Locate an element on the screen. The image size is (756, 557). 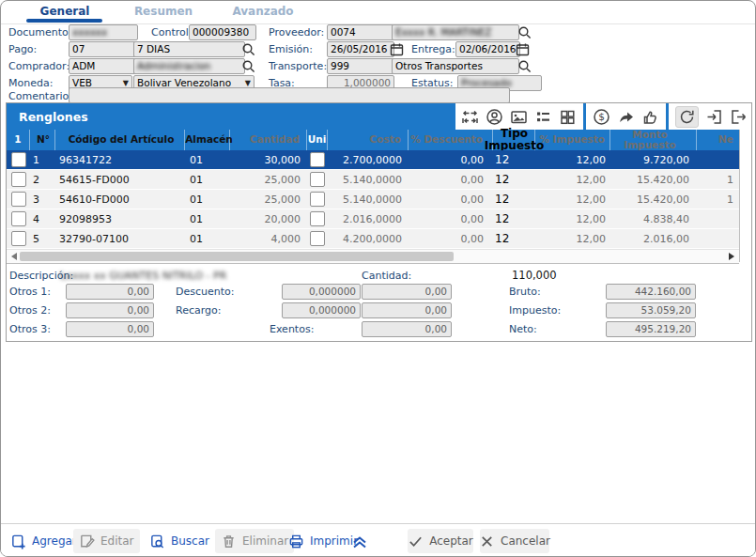
vertical-scrollbar-track is located at coordinates (746, 195).